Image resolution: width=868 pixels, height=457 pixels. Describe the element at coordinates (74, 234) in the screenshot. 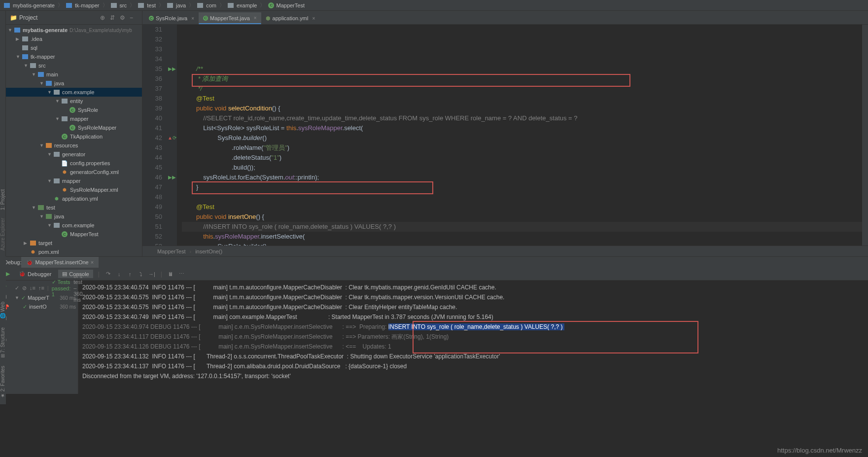

I see `tree-item: CMapperTest` at that location.